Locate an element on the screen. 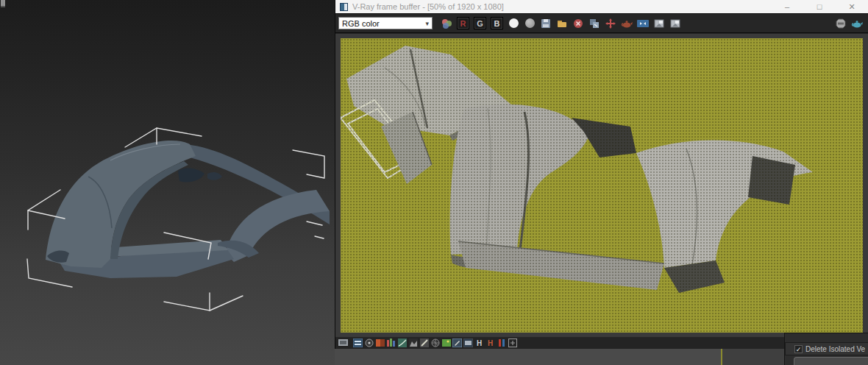  alpha-channel-icon is located at coordinates (513, 24).